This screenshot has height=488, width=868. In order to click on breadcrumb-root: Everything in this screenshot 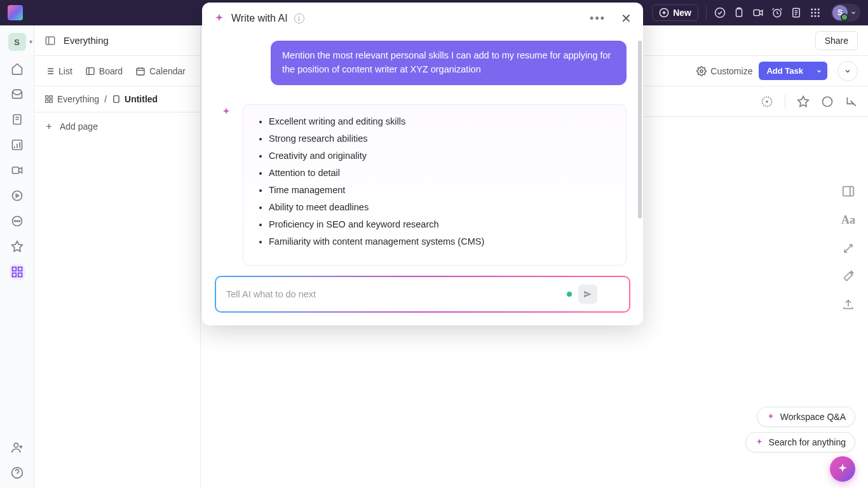, I will do `click(72, 99)`.